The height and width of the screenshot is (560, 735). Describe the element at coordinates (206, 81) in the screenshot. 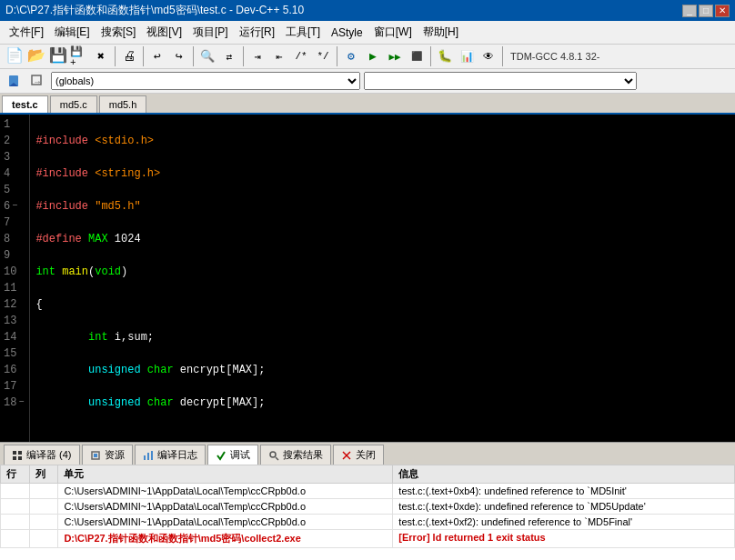

I see `globals-dropdown: (globals)` at that location.